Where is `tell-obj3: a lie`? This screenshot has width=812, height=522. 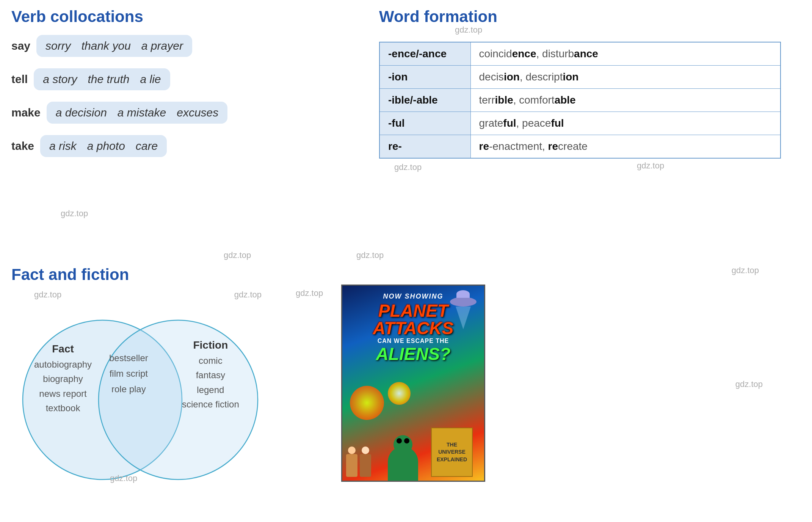
tell-obj3: a lie is located at coordinates (150, 79).